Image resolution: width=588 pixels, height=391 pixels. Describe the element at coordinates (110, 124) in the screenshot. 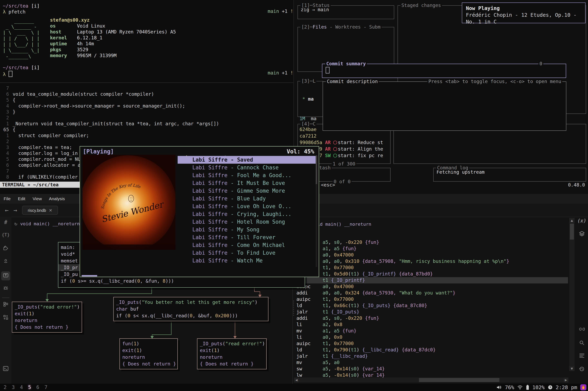

I see `code-line: 1_Noreturn void tea_compiler_init(struct…` at that location.